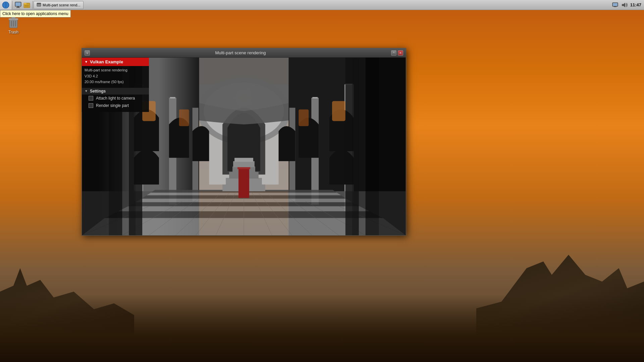 The image size is (644, 362). What do you see at coordinates (91, 98) in the screenshot?
I see `attach-light-checkbox` at bounding box center [91, 98].